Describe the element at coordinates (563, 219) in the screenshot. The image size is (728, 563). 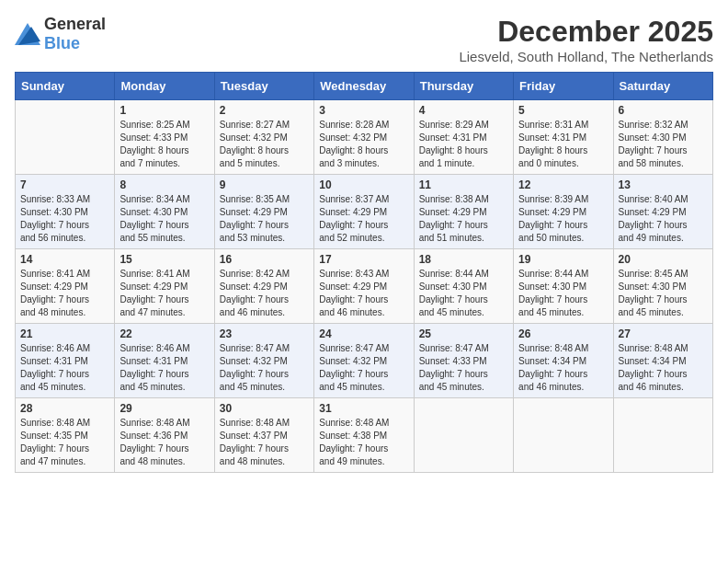
I see `day-info: Sunrise: 8:39 AM Sunset: 4:29 PM Dayligh…` at that location.